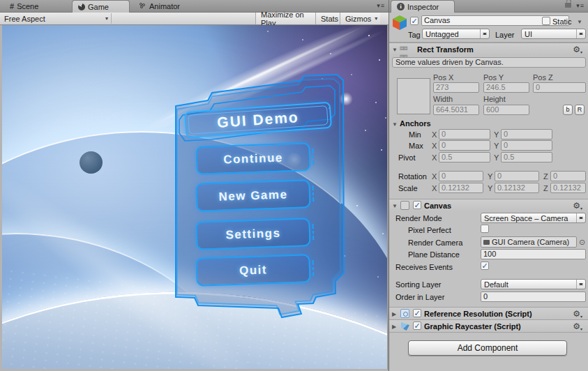  I want to click on gameobject-cube-icon, so click(400, 22).